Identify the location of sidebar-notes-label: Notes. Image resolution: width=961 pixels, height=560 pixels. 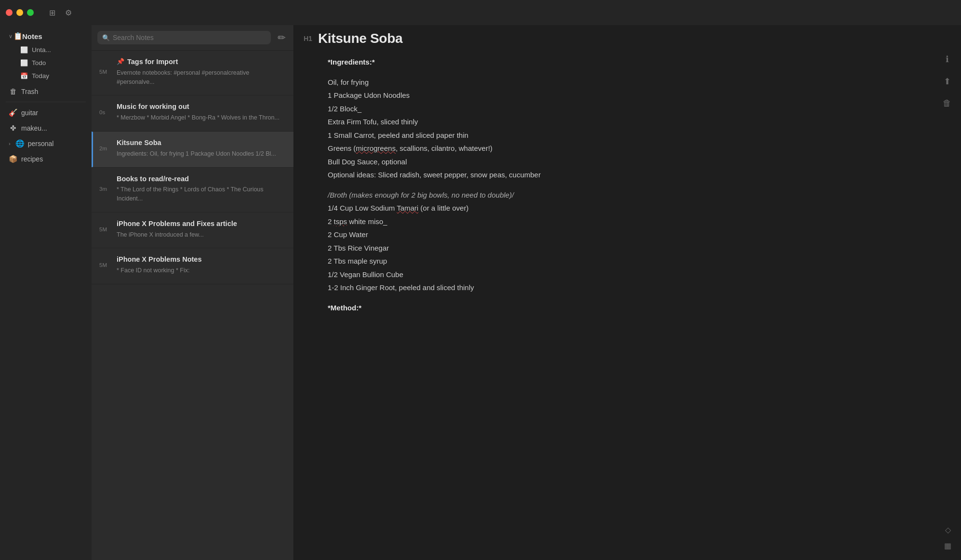
(32, 37).